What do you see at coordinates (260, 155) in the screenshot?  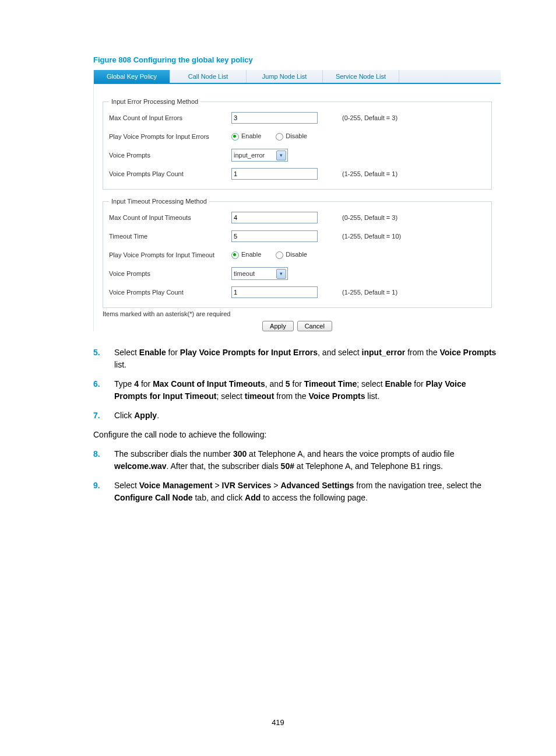 I see `voice-prompts-select: input_error ▾` at bounding box center [260, 155].